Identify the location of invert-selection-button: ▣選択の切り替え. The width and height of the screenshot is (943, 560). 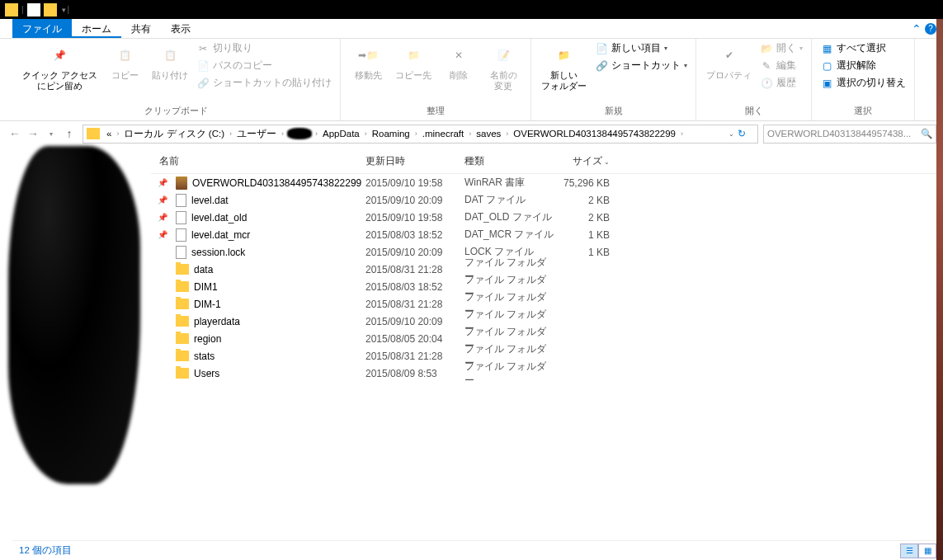
(863, 82).